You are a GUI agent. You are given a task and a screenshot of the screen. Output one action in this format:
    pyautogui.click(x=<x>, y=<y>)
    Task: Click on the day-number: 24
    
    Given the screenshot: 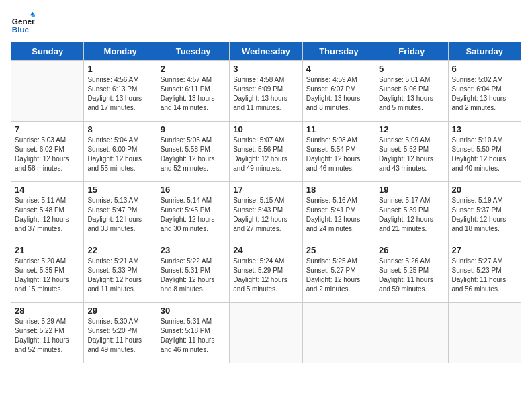 What is the action you would take?
    pyautogui.click(x=266, y=250)
    